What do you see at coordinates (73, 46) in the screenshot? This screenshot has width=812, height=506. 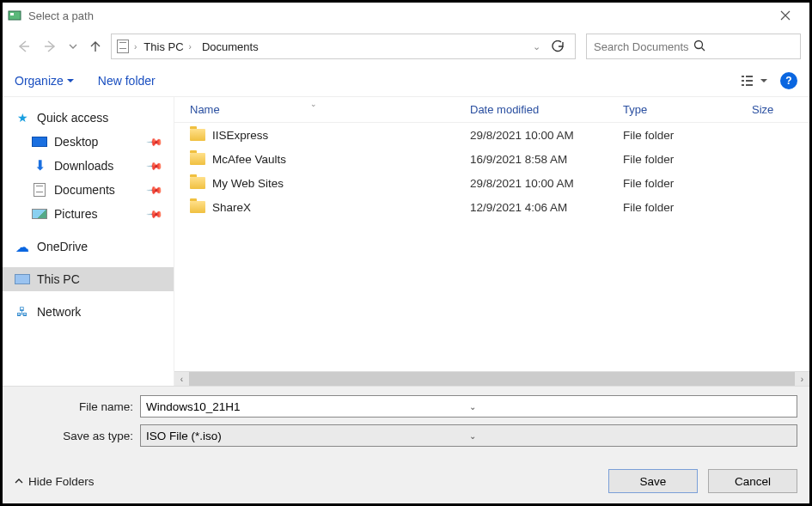 I see `recent-locations-button` at bounding box center [73, 46].